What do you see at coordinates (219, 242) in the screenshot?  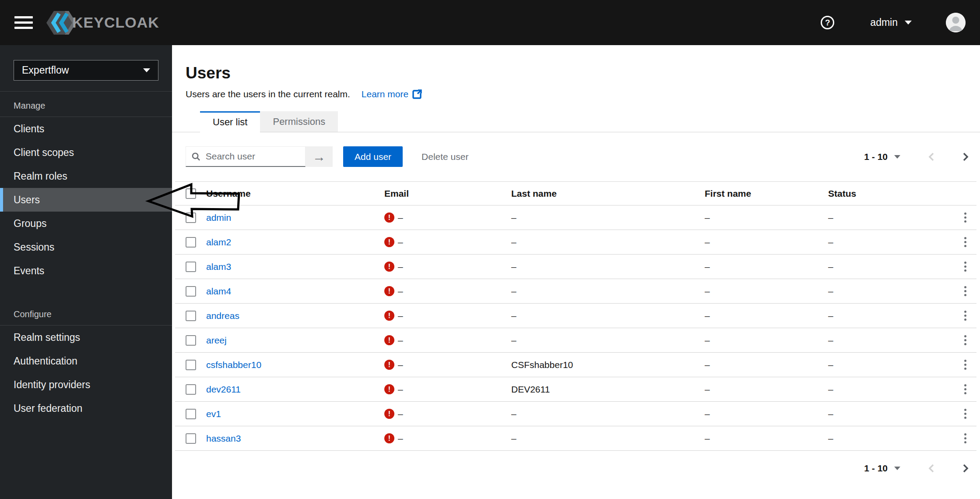 I see `user-link: alam2` at bounding box center [219, 242].